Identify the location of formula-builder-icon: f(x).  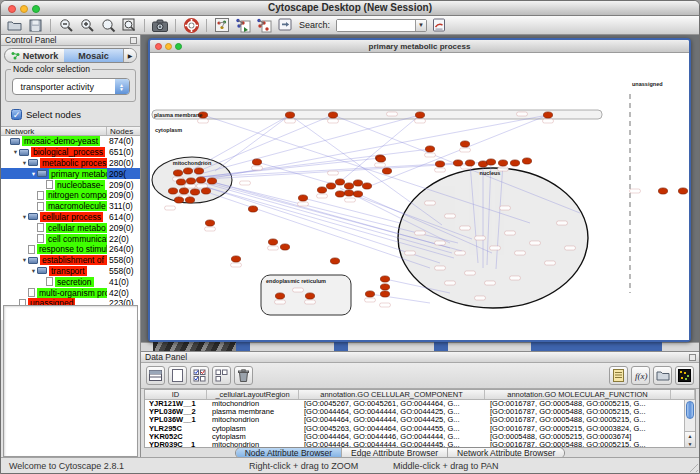
(640, 376).